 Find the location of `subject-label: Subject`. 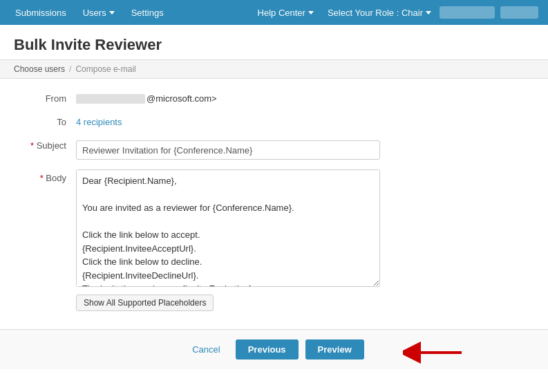

subject-label: Subject is located at coordinates (45, 144).